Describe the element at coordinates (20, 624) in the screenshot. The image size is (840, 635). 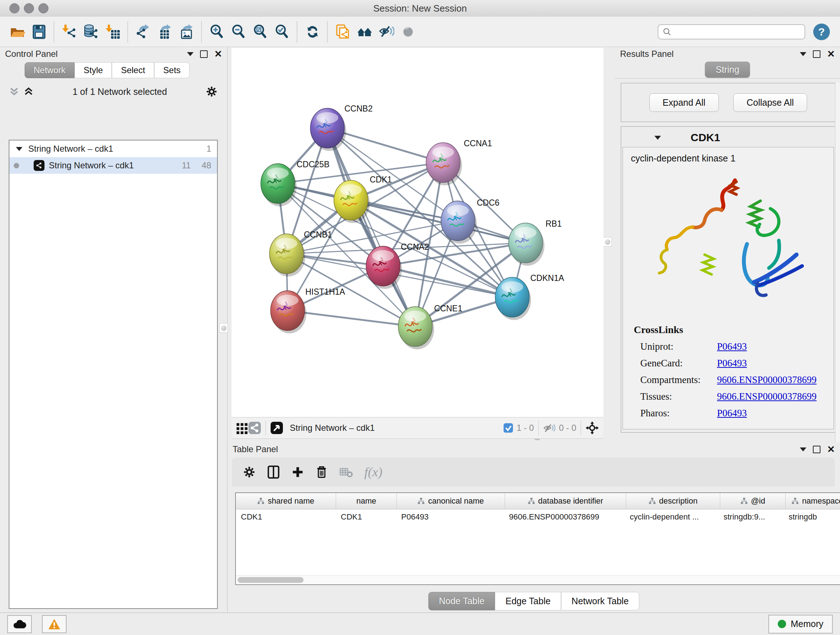
I see `cloud-status-button` at that location.